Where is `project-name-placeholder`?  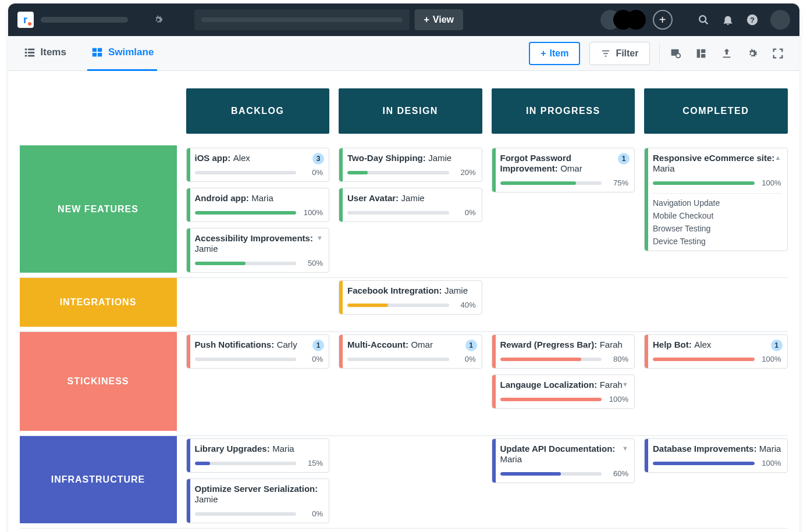 project-name-placeholder is located at coordinates (84, 20).